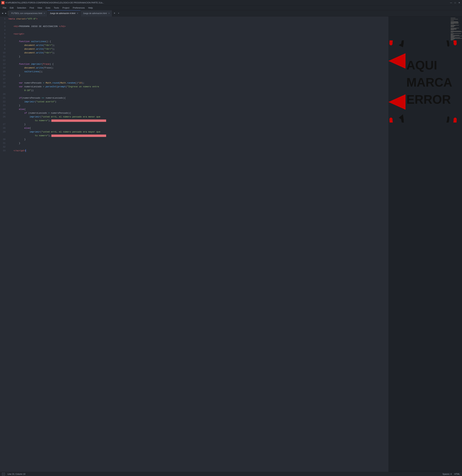  What do you see at coordinates (90, 8) in the screenshot?
I see `menu-help: Help` at bounding box center [90, 8].